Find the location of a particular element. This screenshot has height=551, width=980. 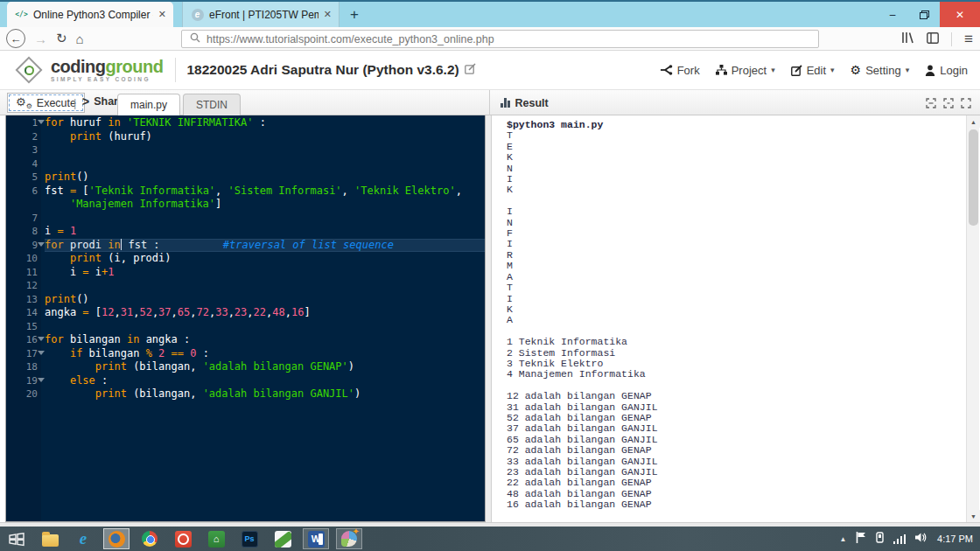

system-tray: ▲ 4:17 PM is located at coordinates (906, 539).